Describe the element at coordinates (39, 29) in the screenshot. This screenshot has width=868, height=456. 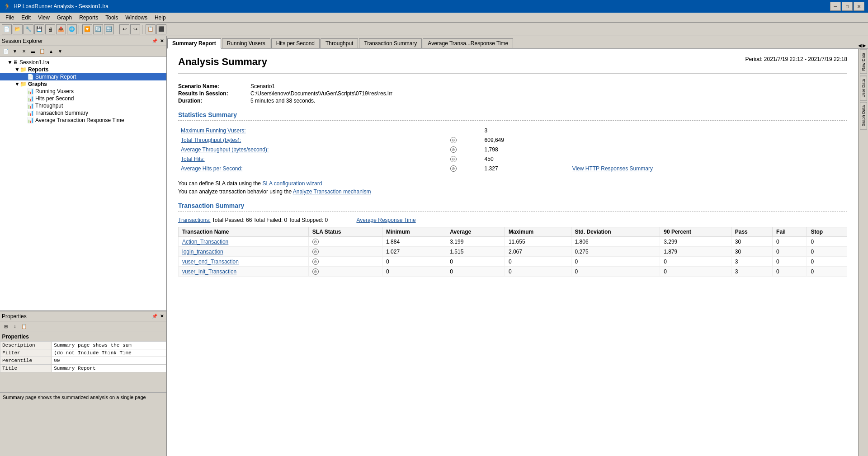
I see `toolbar-save: 💾` at that location.